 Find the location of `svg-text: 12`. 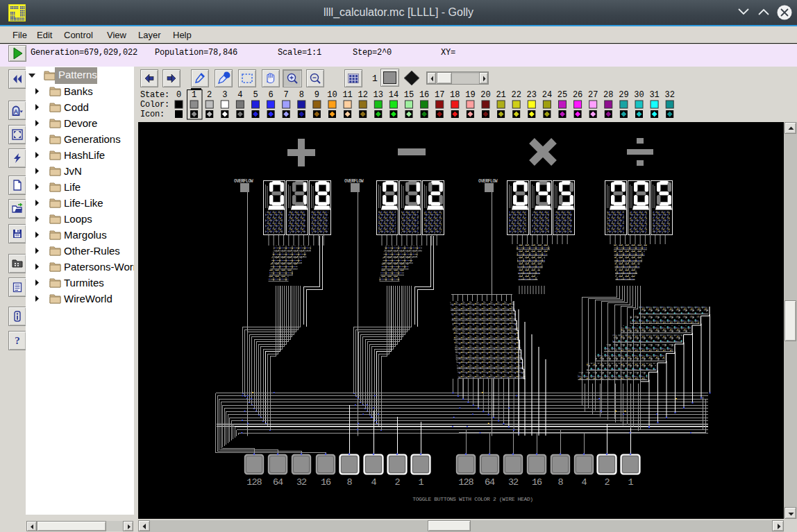

svg-text: 12 is located at coordinates (362, 95).